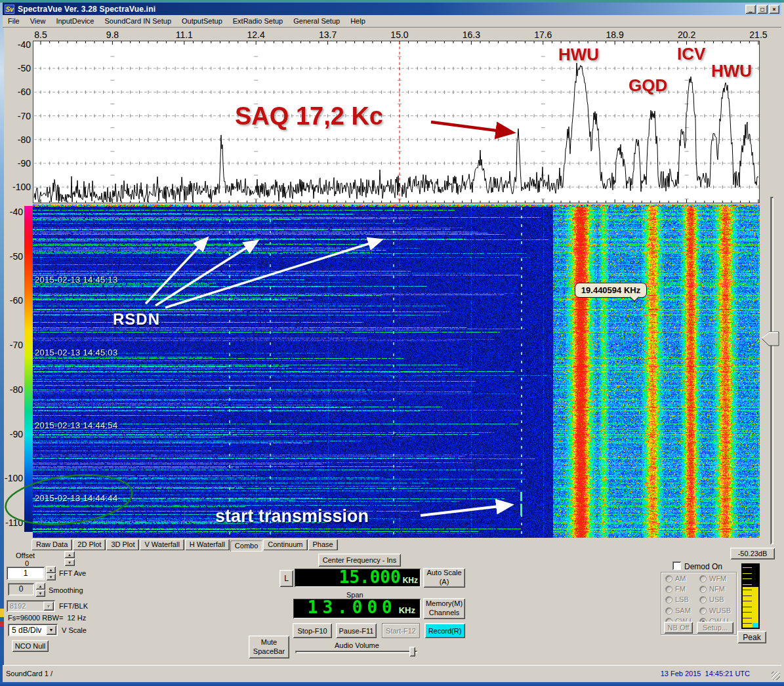 The image size is (784, 686). What do you see at coordinates (185, 546) in the screenshot?
I see `view-tabs: Raw Data2D Plot3D PlotV WaterfallH Water…` at bounding box center [185, 546].